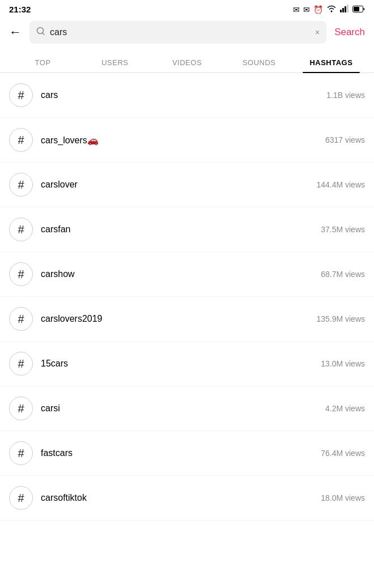 This screenshot has width=374, height=588. Describe the element at coordinates (183, 408) in the screenshot. I see `hashtag-name: carsi` at that location.